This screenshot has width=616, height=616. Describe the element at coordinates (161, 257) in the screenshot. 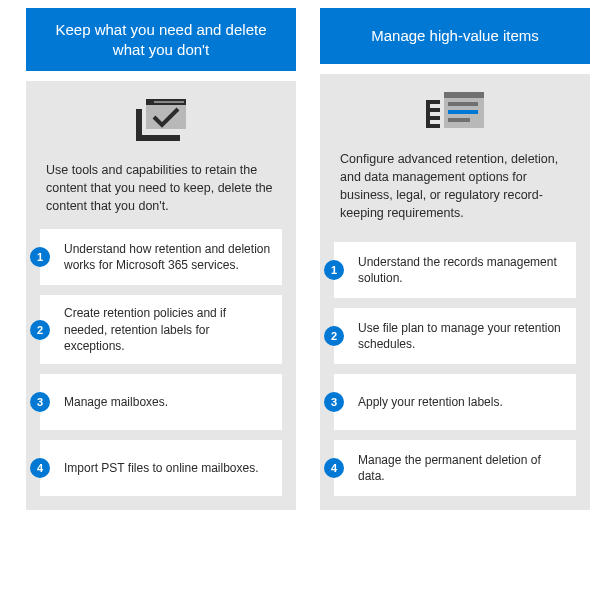

I see `step-item: 1 Understand how retention and deletion …` at that location.